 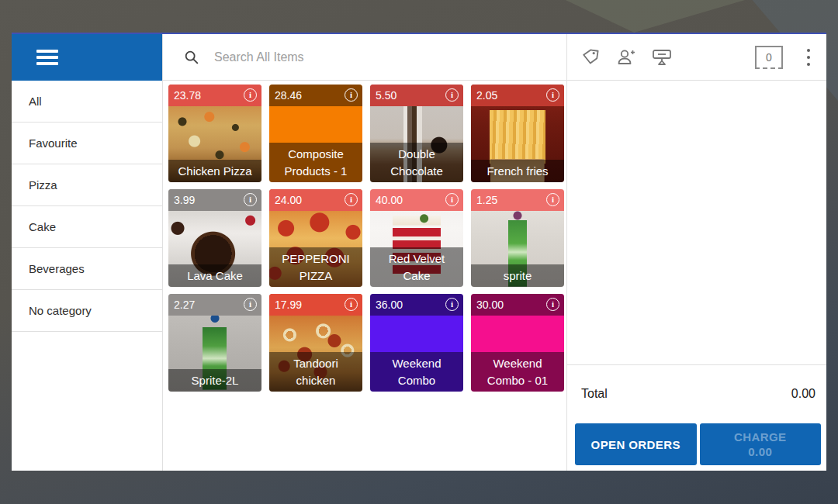 I want to click on item-price: 1.25, so click(x=487, y=200).